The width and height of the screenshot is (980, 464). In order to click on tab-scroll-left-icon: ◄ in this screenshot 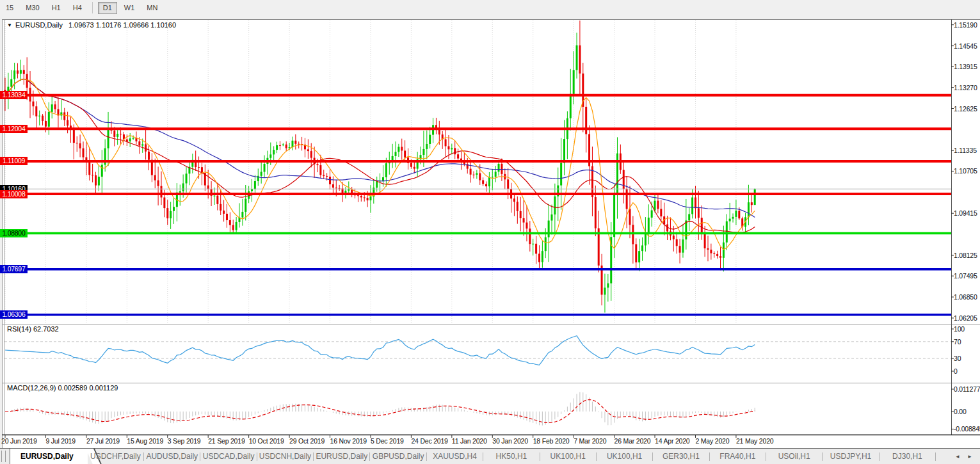, I will do `click(958, 457)`.